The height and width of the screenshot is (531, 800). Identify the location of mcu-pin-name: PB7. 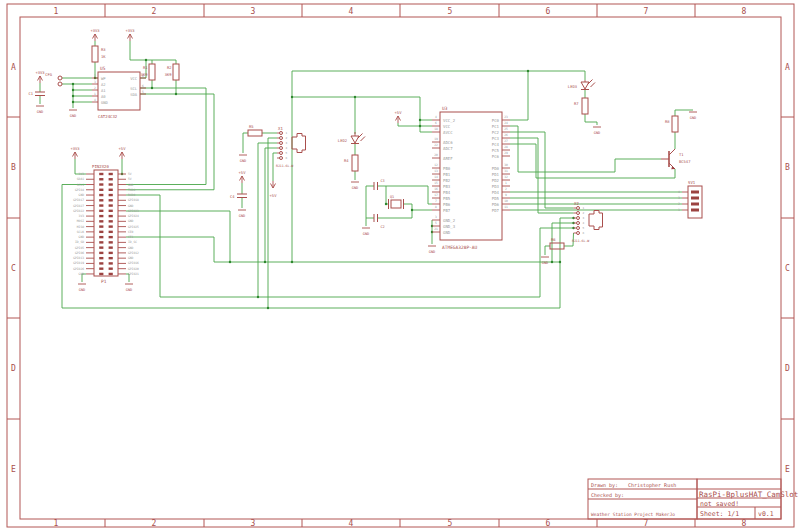
(447, 210).